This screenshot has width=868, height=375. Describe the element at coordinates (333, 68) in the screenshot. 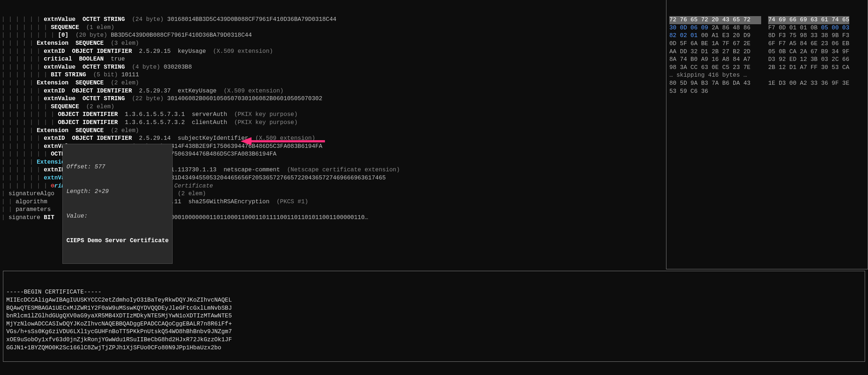

I see `tree-row: | | | | | | extnValue OCTET STRING (4 by…` at that location.